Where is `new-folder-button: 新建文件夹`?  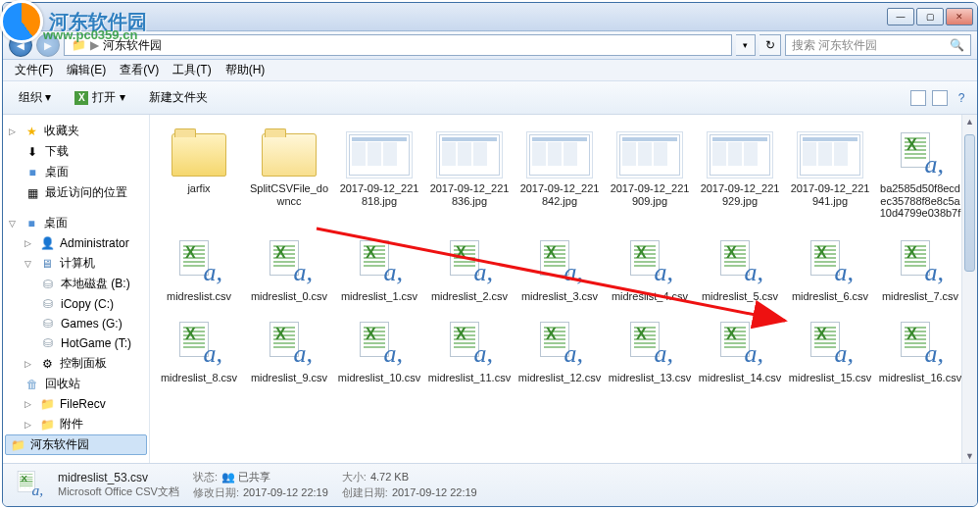
new-folder-button: 新建文件夹 is located at coordinates (178, 98).